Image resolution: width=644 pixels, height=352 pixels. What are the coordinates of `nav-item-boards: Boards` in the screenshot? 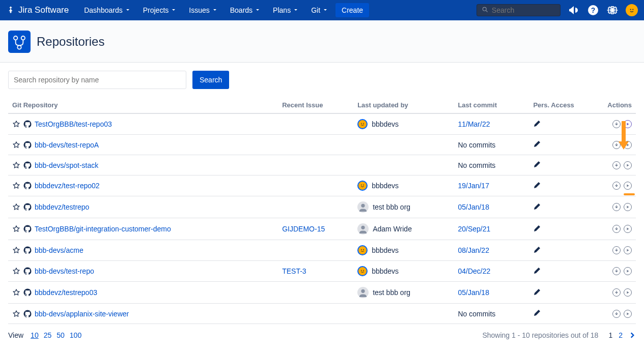 It's located at (245, 10).